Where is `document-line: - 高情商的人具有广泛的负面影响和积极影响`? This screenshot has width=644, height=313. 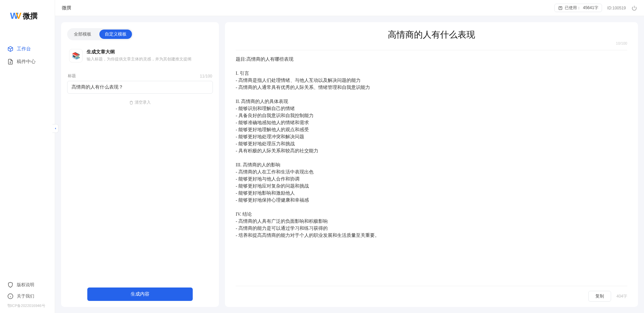 document-line: - 高情商的人具有广泛的负面影响和积极影响 is located at coordinates (431, 221).